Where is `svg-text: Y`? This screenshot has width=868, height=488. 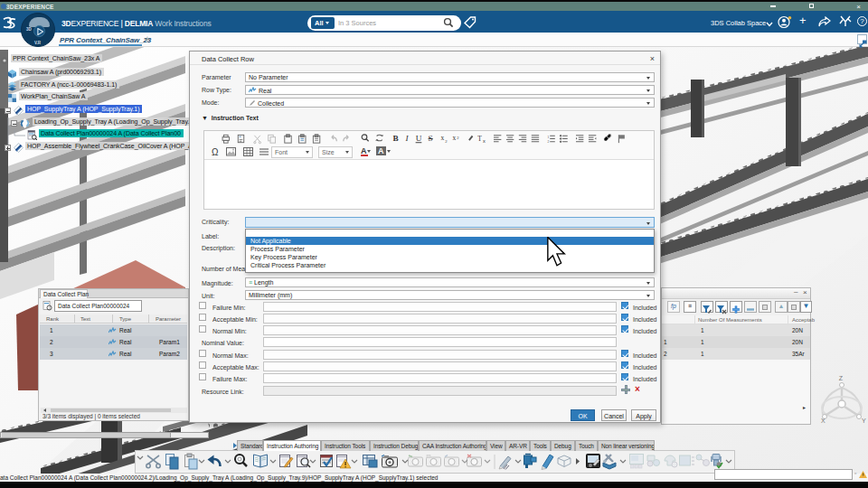
svg-text: Y is located at coordinates (864, 421).